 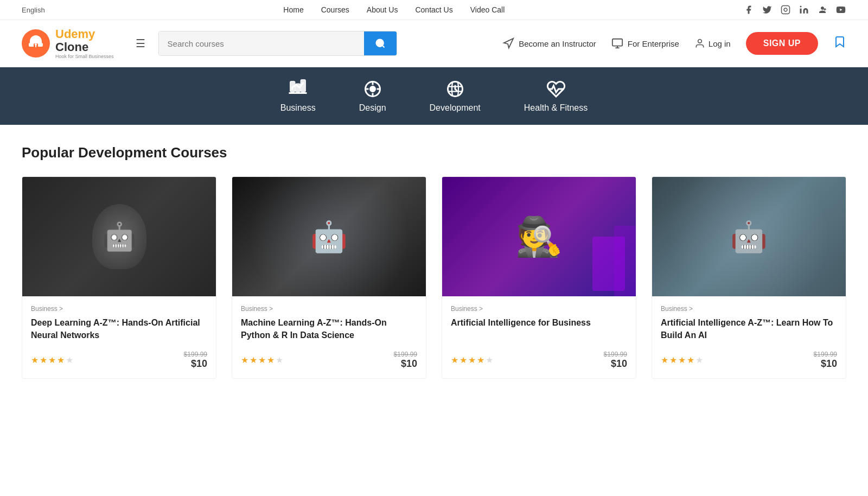 What do you see at coordinates (329, 338) in the screenshot?
I see `course-body-2: Business > Machine Learning A-Z™: Hands-…` at bounding box center [329, 338].